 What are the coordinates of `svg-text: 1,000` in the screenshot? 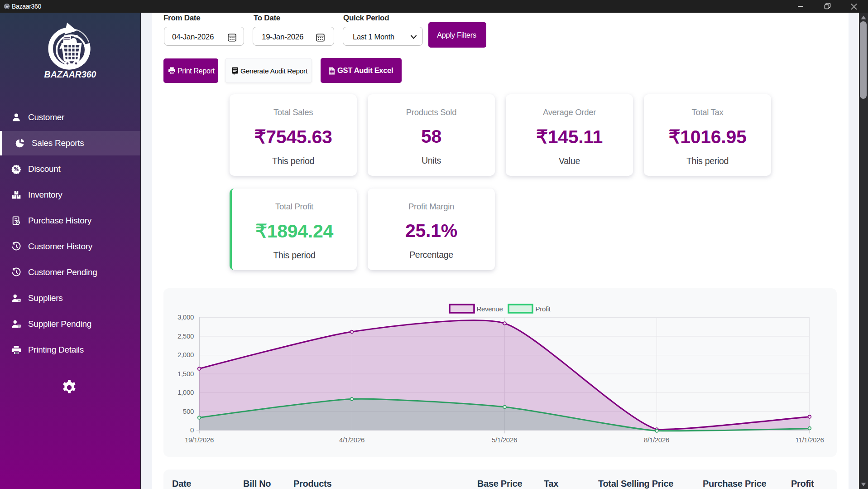 It's located at (186, 392).